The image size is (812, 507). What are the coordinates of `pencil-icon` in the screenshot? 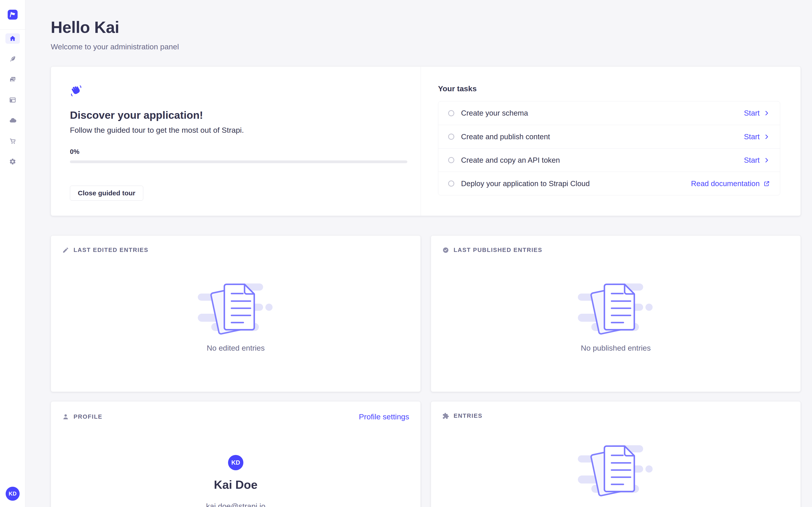 It's located at (66, 250).